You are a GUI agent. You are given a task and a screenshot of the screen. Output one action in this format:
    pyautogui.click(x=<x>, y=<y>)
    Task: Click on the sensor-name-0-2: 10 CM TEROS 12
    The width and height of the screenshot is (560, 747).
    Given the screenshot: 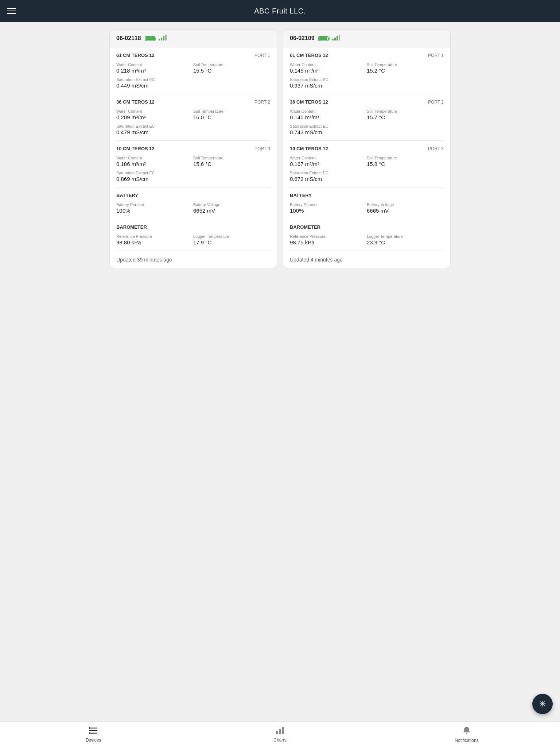 What is the action you would take?
    pyautogui.click(x=136, y=149)
    